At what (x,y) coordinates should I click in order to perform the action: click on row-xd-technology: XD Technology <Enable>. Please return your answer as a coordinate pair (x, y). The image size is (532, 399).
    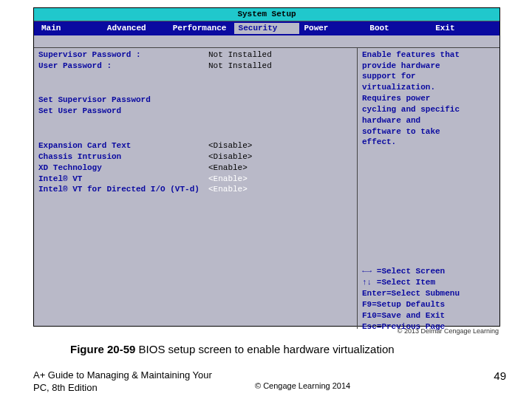
    Looking at the image, I should click on (195, 168).